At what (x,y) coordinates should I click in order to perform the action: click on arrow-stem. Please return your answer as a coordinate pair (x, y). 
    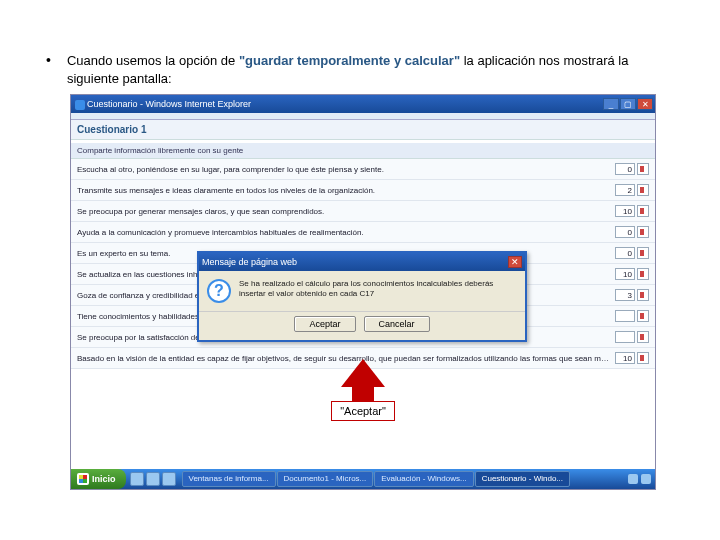
    Looking at the image, I should click on (363, 394).